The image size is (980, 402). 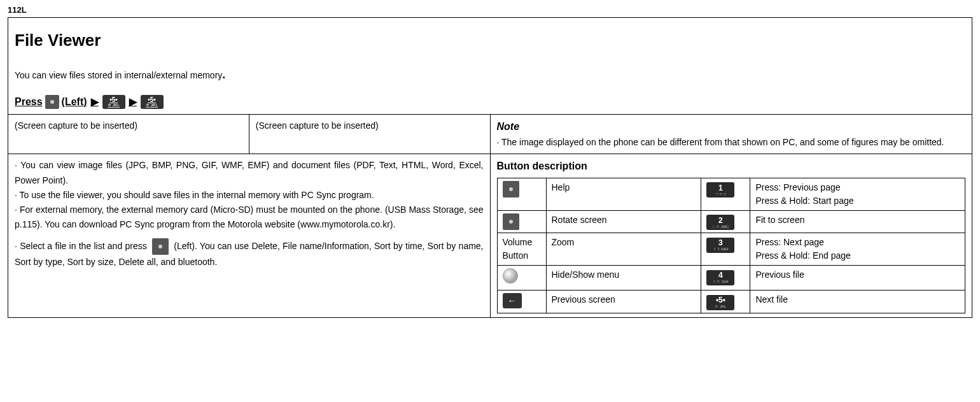 I want to click on press-label: Press, so click(x=29, y=102).